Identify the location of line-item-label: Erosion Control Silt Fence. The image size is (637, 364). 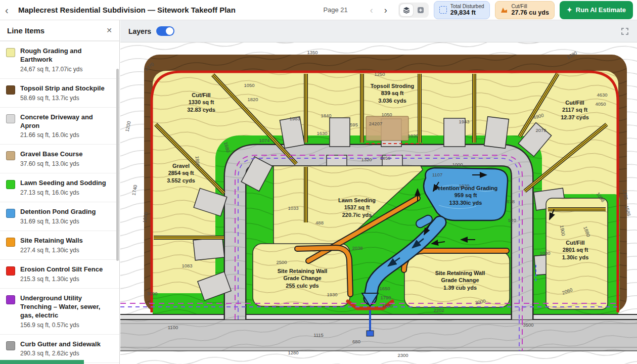
(62, 270).